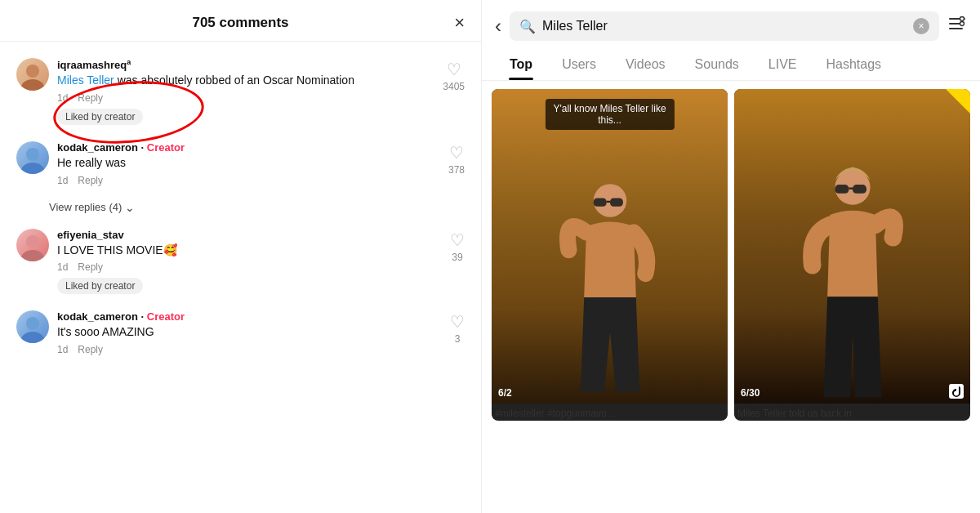  Describe the element at coordinates (854, 65) in the screenshot. I see `tab-hashtags: Hashtags` at that location.